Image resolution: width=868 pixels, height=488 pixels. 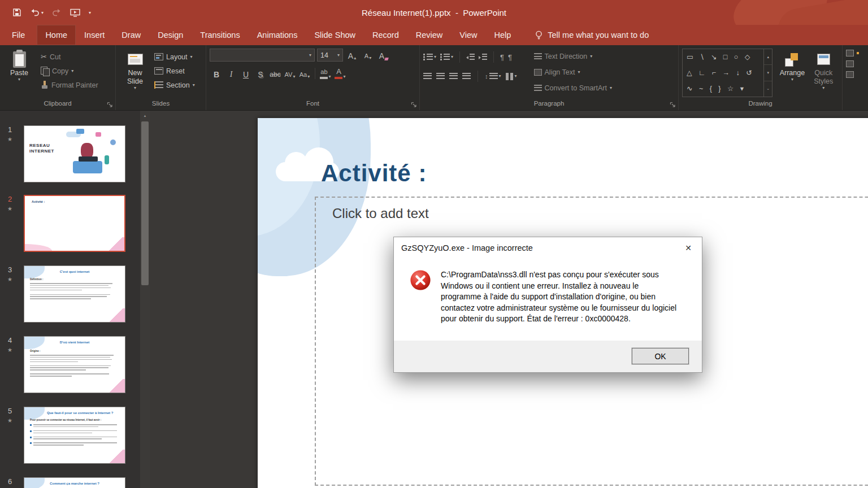 I want to click on copy-dropdown-caret: ▾, so click(x=72, y=71).